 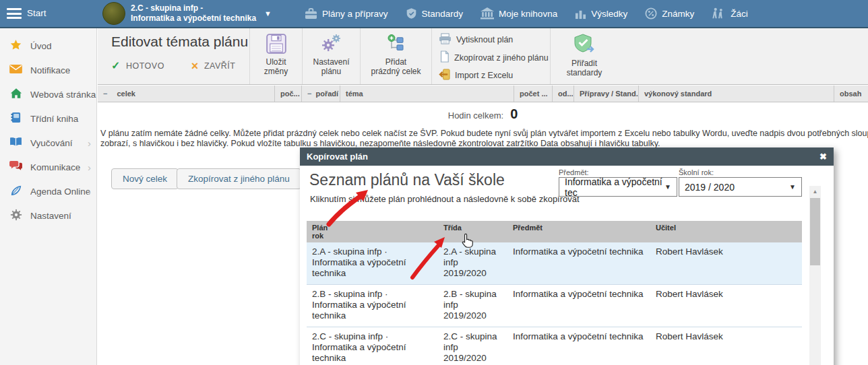 I want to click on close-button: × ZAVŘÍT, so click(x=214, y=66).